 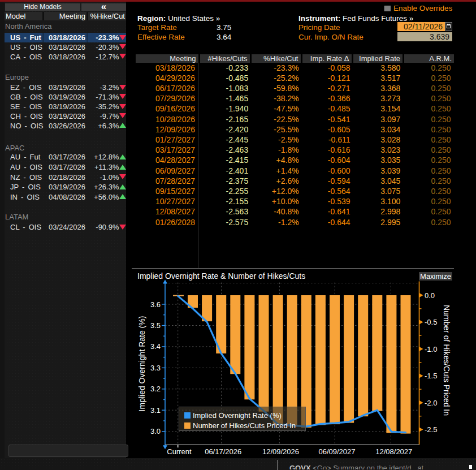 I want to click on svg-text: 3.2, so click(x=155, y=389).